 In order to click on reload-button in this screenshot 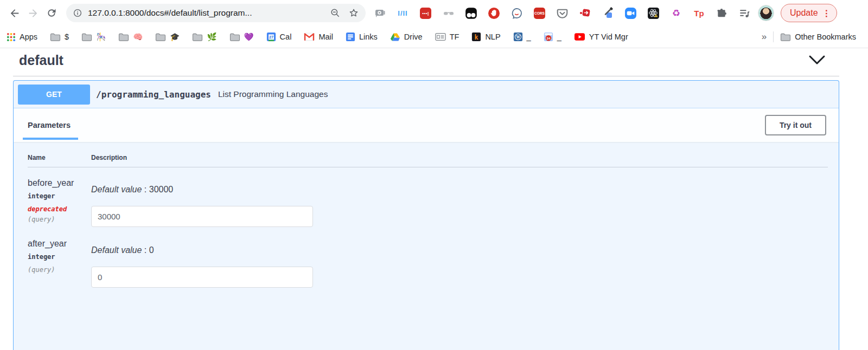, I will do `click(52, 13)`.